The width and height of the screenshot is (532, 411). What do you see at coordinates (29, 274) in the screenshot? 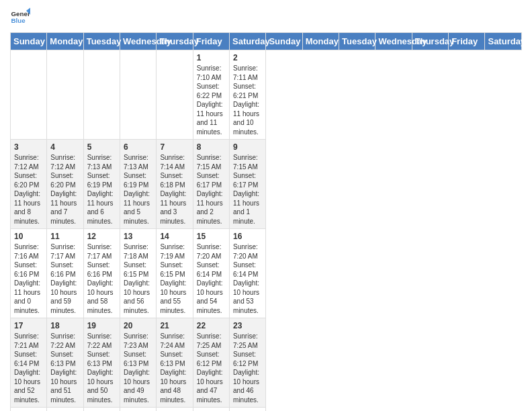
I see `day-cell: 10Sunrise: 7:16 AM Sunset: 6:16 PM Dayli…` at bounding box center [29, 274].